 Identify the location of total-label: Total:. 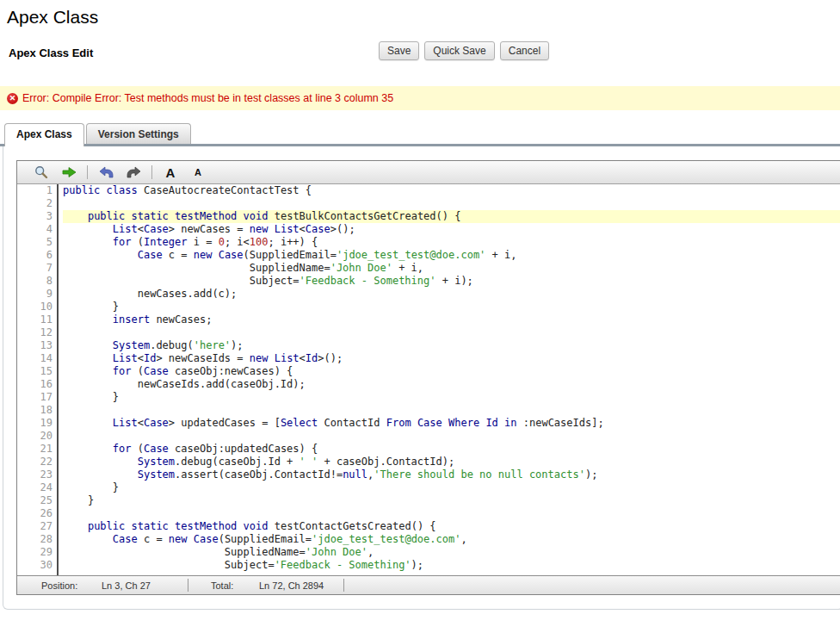
(235, 586).